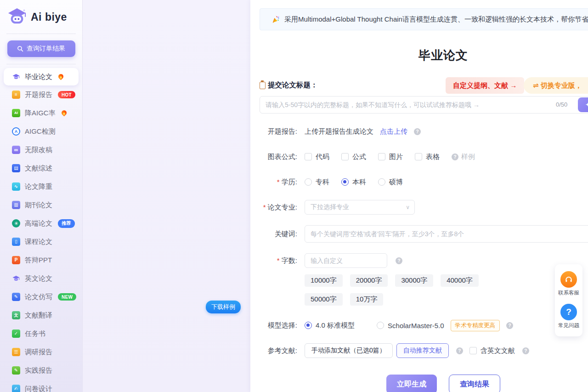 The image size is (588, 392). I want to click on aigc-reduce-icon, so click(16, 113).